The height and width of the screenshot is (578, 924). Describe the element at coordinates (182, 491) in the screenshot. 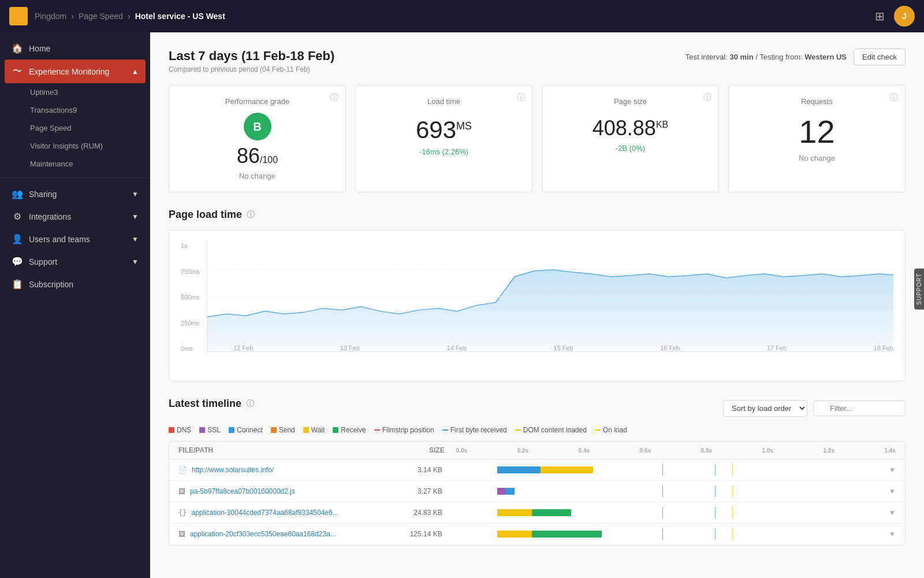

I see `file-icon-2: 🖼` at that location.